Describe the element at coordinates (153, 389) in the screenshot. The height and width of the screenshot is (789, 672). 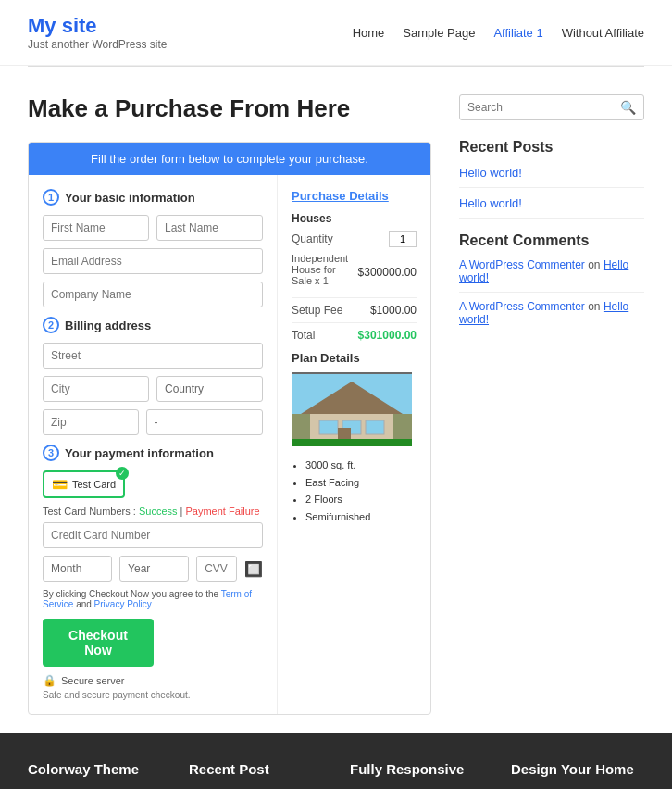
I see `city-country-row: Country` at that location.